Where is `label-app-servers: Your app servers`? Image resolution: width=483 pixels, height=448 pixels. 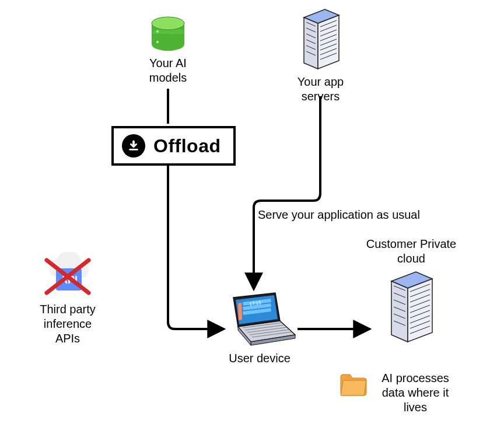
label-app-servers: Your app servers is located at coordinates (321, 89).